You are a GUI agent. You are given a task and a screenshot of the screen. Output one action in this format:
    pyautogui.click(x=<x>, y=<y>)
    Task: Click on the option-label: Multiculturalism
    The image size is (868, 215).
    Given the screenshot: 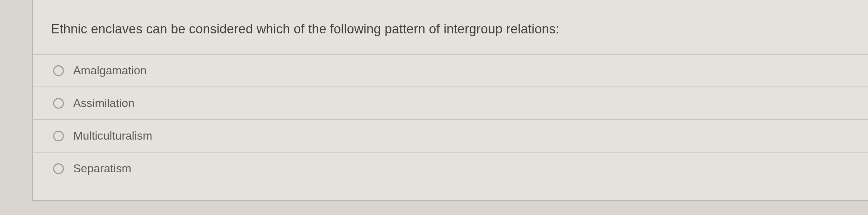 What is the action you would take?
    pyautogui.click(x=113, y=136)
    